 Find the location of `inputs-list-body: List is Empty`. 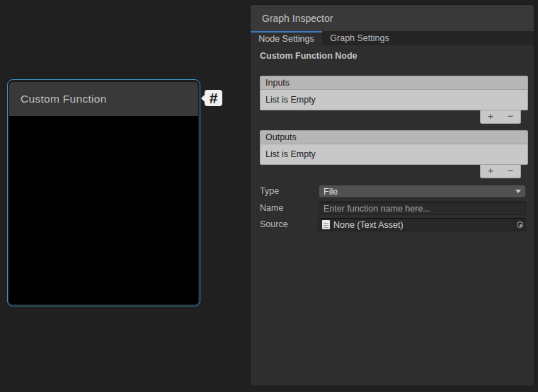

inputs-list-body: List is Empty is located at coordinates (394, 100).